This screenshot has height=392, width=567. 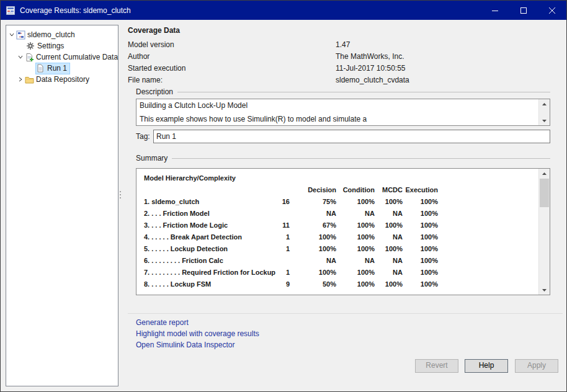 What do you see at coordinates (62, 35) in the screenshot?
I see `tree-item-sldemo-clutch: sldemo_clutch` at bounding box center [62, 35].